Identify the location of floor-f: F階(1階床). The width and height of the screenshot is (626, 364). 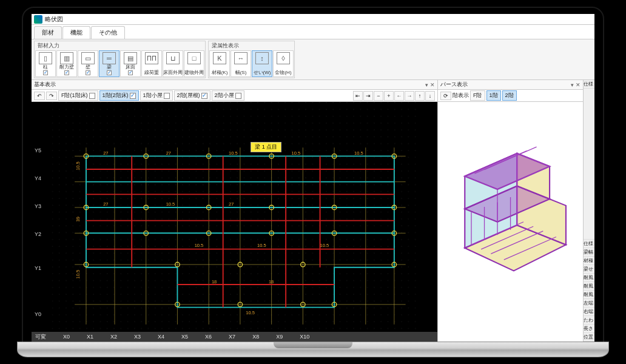
(78, 96).